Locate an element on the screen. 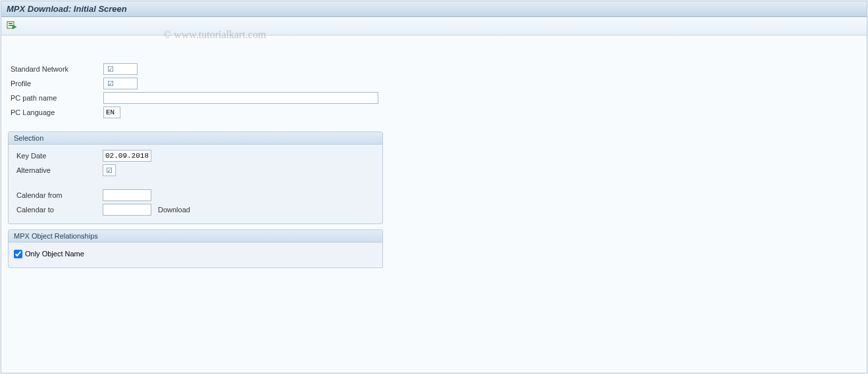 Image resolution: width=868 pixels, height=374 pixels. label-profile: Profile is located at coordinates (55, 83).